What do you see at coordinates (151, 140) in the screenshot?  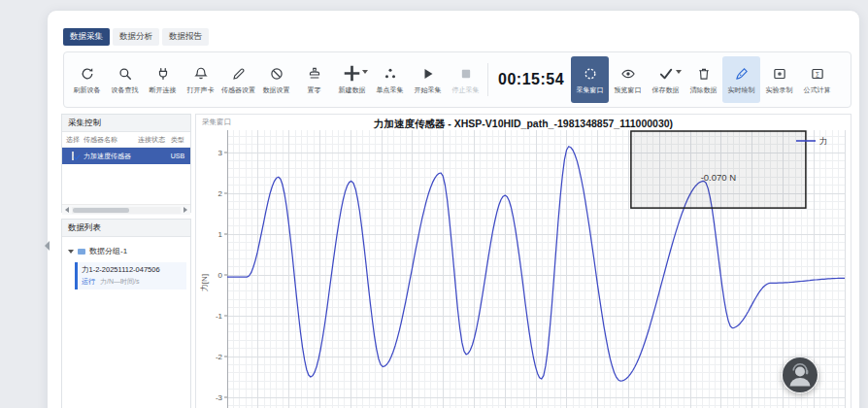 I see `col-status: 连接状态` at bounding box center [151, 140].